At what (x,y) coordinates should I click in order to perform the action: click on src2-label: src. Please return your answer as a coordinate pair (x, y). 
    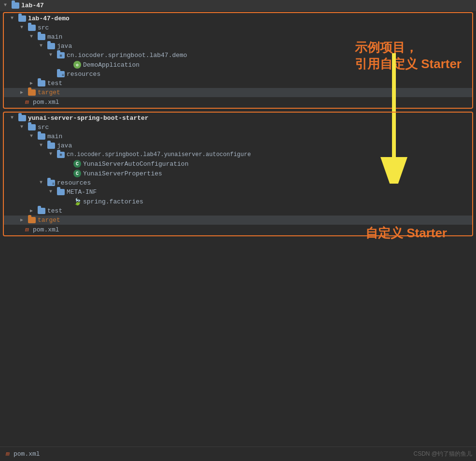
    Looking at the image, I should click on (43, 128).